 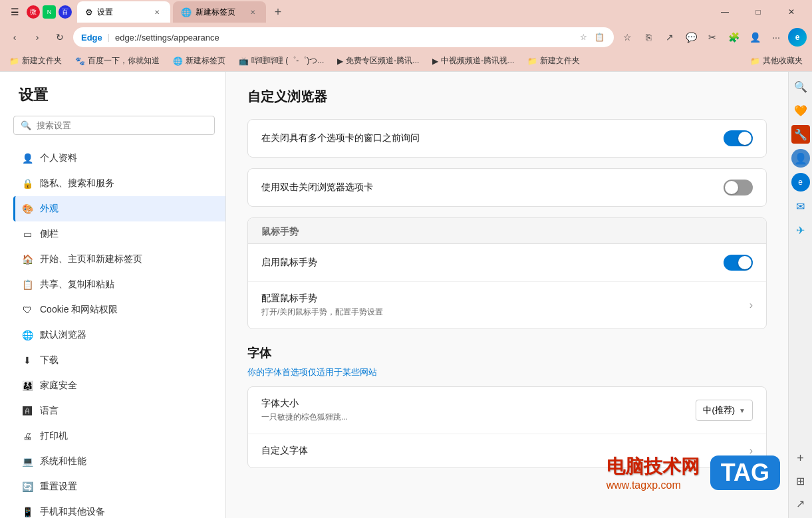 What do you see at coordinates (120, 436) in the screenshot?
I see `nav-item-print: 🖨 打印机` at bounding box center [120, 436].